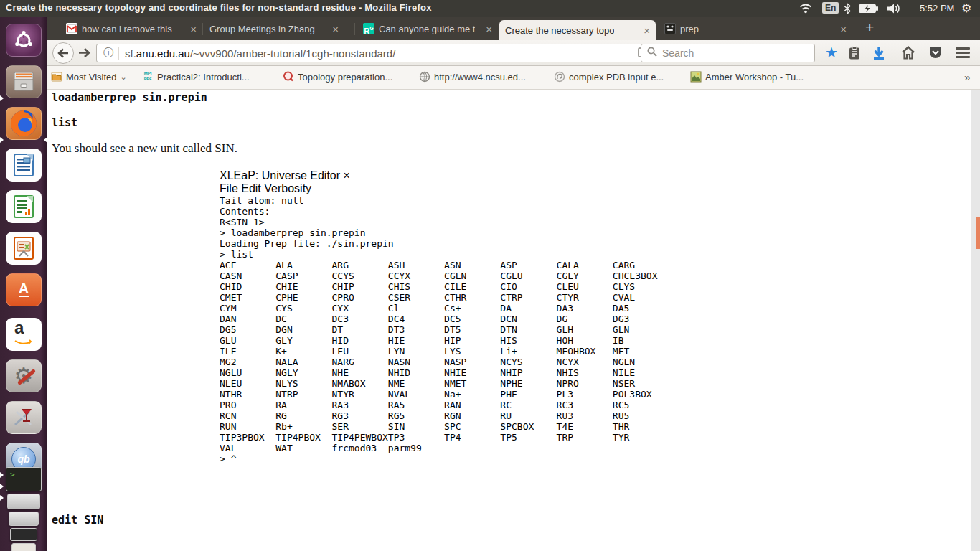 The width and height of the screenshot is (980, 551). Describe the element at coordinates (84, 55) in the screenshot. I see `forward-button` at that location.